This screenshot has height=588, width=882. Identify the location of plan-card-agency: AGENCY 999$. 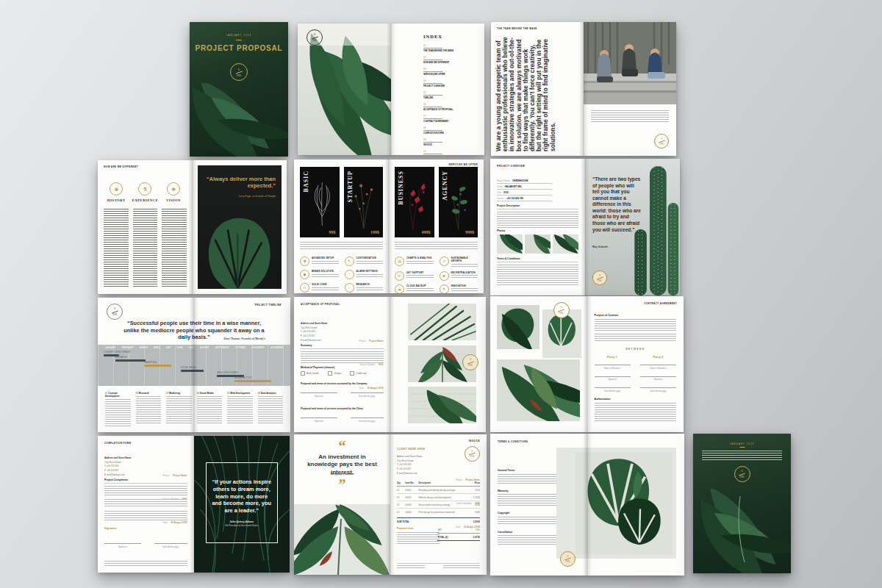
(459, 202).